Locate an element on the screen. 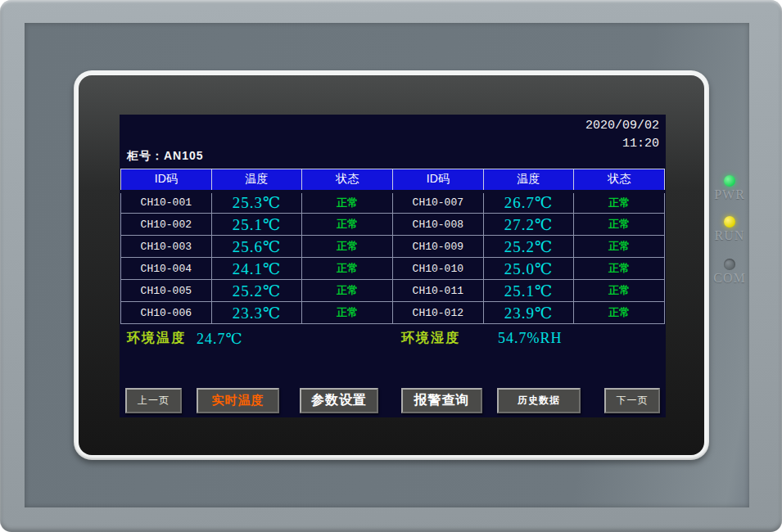  power-led-icon is located at coordinates (730, 181).